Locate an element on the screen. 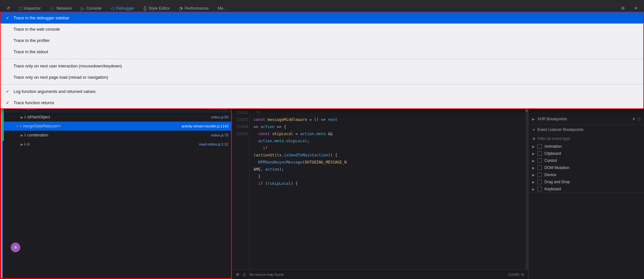 The image size is (644, 279). close-devtools-button: ✕ is located at coordinates (636, 8).